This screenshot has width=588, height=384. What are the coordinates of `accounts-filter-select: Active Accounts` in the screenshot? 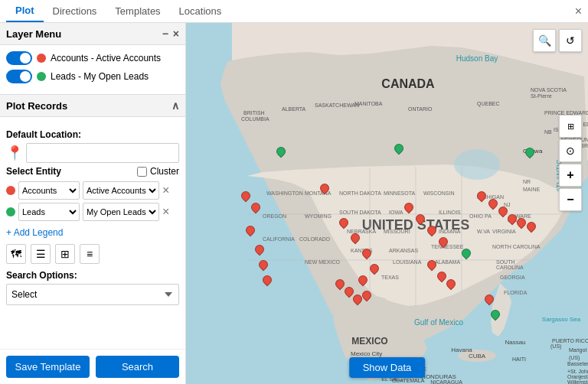 It's located at (121, 190).